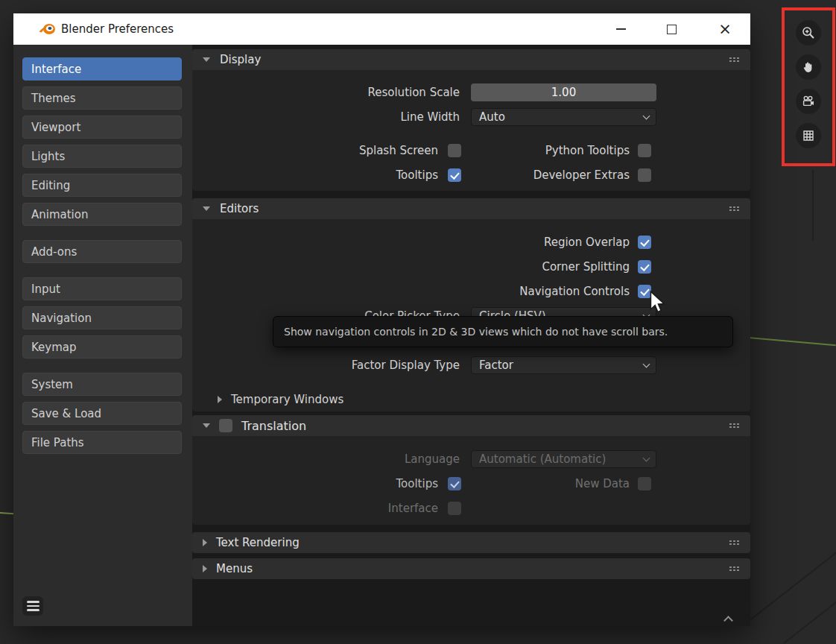  Describe the element at coordinates (545, 175) in the screenshot. I see `developer-extras-label: Developer Extras` at that location.